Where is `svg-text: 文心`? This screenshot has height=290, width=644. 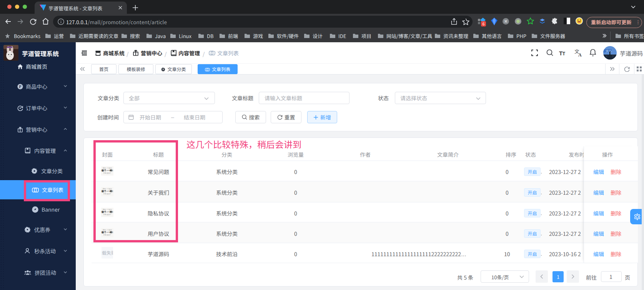 svg-text: 文心 is located at coordinates (609, 51).